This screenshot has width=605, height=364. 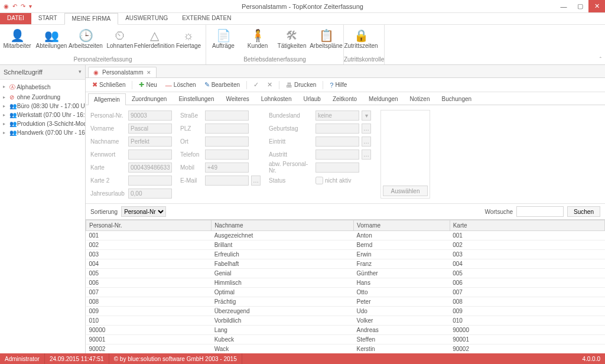 What do you see at coordinates (346, 236) in the screenshot?
I see `table-row: 001AusgezeichnetAnton001` at bounding box center [346, 236].